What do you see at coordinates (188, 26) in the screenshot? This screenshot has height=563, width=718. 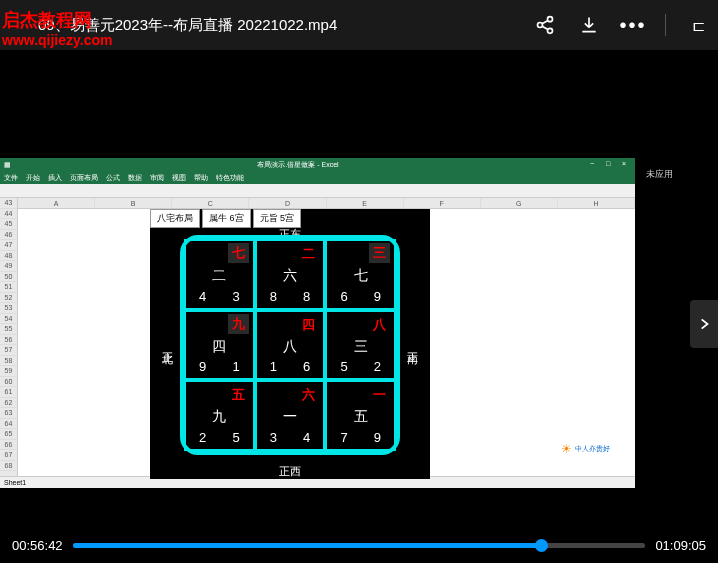 I see `video-title: 09、易善元2023年--布局直播 20221022.mp4` at bounding box center [188, 26].